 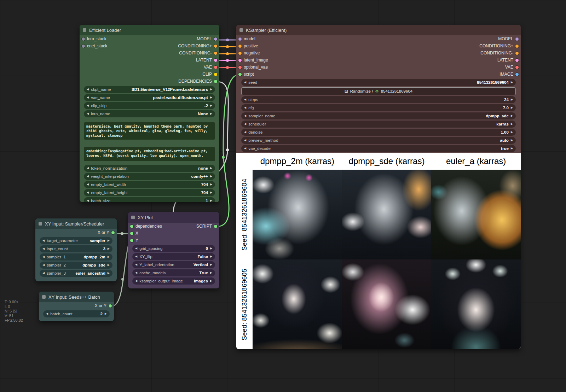 What do you see at coordinates (379, 30) in the screenshot?
I see `ksampler-header: KSampler (Efficient)` at bounding box center [379, 30].